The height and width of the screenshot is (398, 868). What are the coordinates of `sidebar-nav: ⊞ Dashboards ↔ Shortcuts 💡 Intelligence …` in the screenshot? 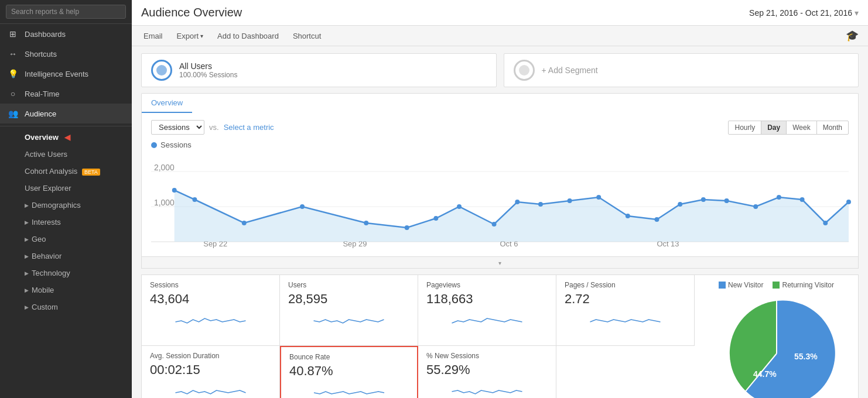 It's located at (66, 170).